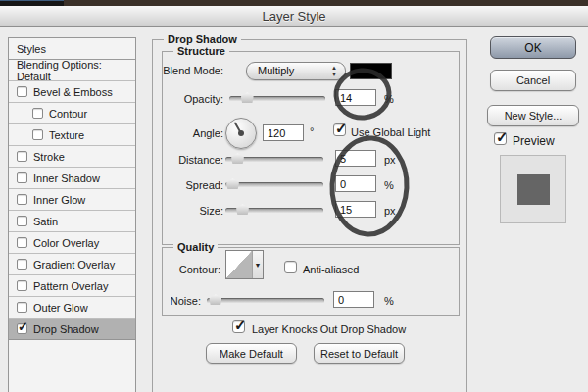 Image resolution: width=588 pixels, height=392 pixels. What do you see at coordinates (22, 157) in the screenshot?
I see `stroke-checkbox` at bounding box center [22, 157].